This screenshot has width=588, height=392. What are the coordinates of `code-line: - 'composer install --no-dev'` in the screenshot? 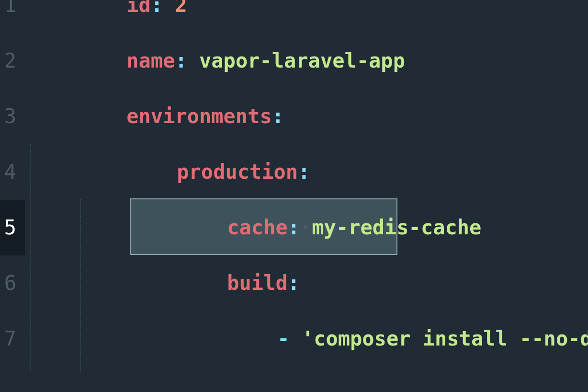 It's located at (306, 339).